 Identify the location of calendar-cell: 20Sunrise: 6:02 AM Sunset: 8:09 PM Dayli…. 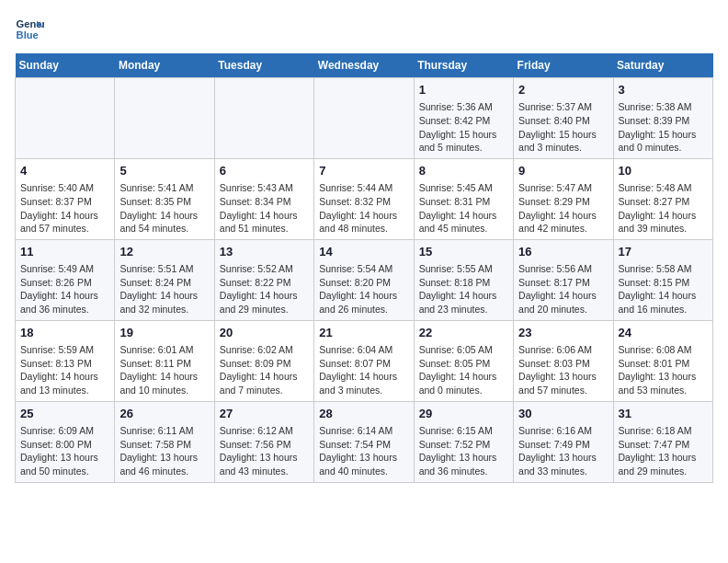
(264, 361).